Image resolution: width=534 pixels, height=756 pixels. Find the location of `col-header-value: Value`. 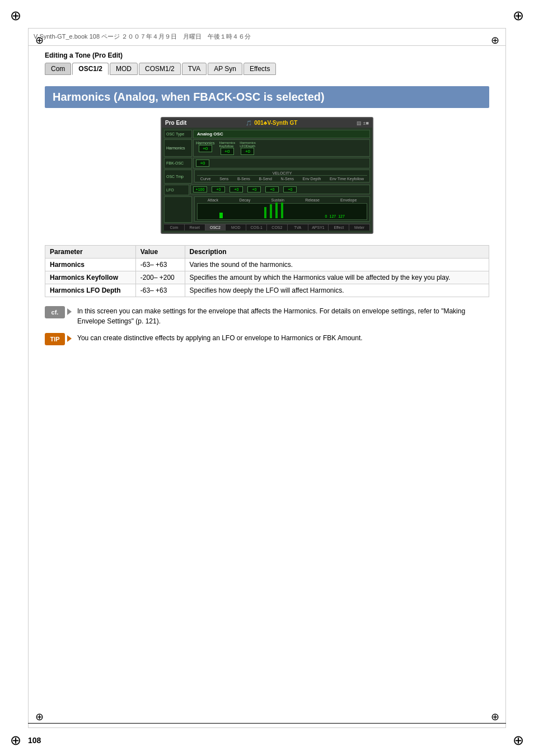

col-header-value: Value is located at coordinates (160, 252).